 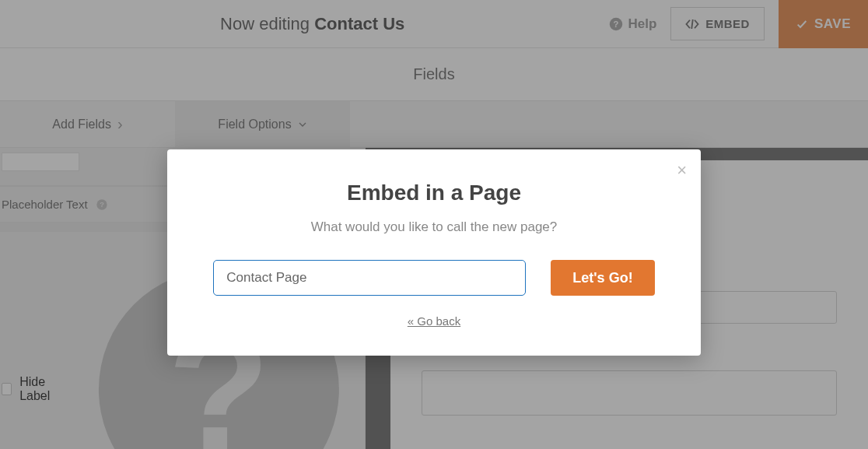 What do you see at coordinates (681, 170) in the screenshot?
I see `close-button: ×` at bounding box center [681, 170].